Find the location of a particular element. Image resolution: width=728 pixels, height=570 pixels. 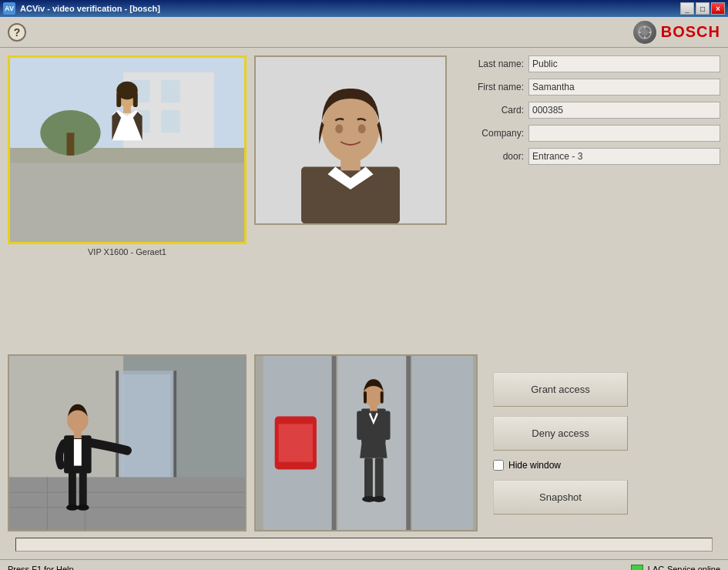

company-row: Company: is located at coordinates (592, 133).